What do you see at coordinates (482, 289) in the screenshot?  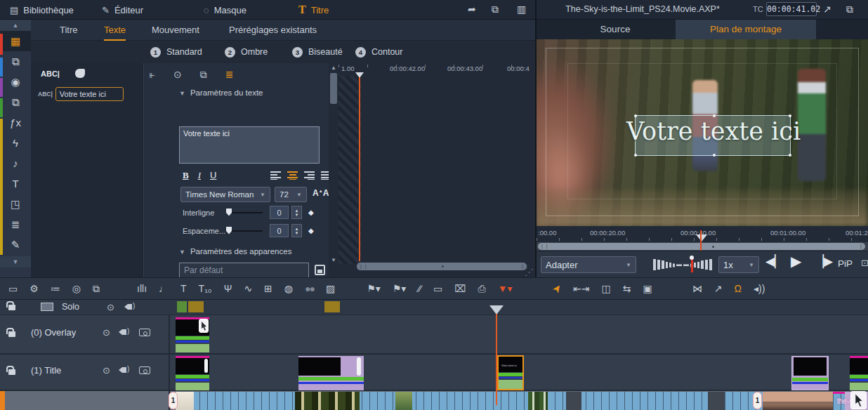 I see `snapshot-icon: ⎙` at bounding box center [482, 289].